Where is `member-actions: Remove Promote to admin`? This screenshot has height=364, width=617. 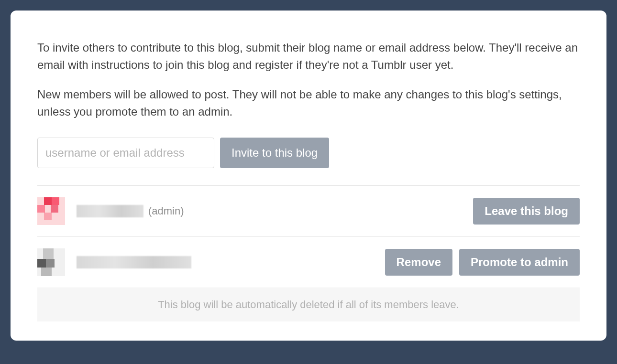
member-actions: Remove Promote to admin is located at coordinates (482, 262).